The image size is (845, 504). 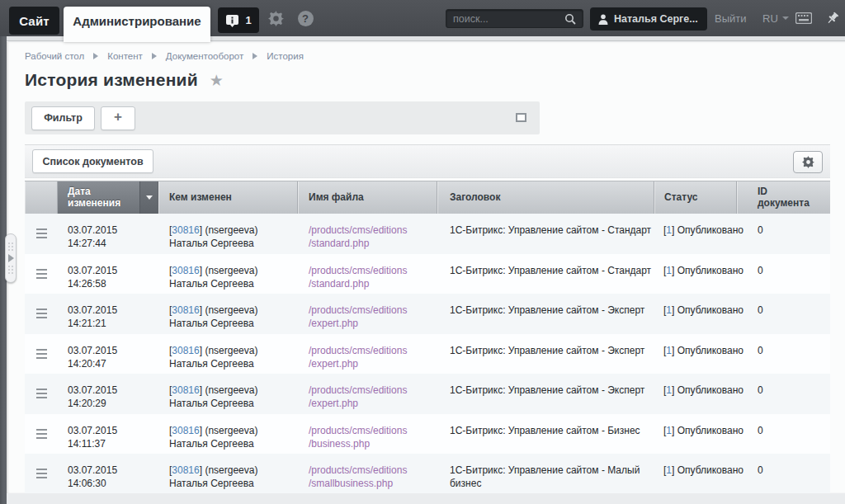 What do you see at coordinates (118, 119) in the screenshot?
I see `add-filter-button: +` at bounding box center [118, 119].